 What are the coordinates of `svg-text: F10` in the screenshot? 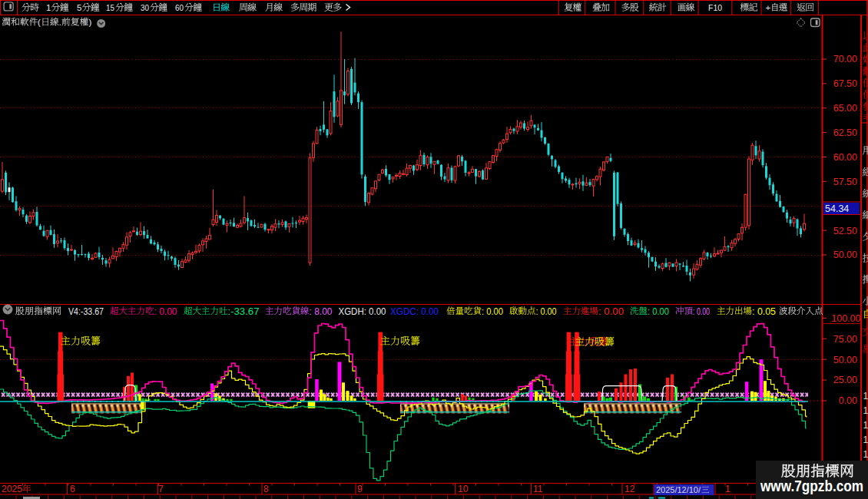 It's located at (715, 8).